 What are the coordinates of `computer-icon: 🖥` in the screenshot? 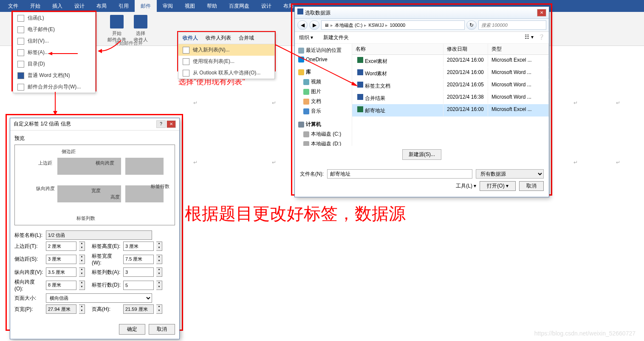 It's located at (326, 25).